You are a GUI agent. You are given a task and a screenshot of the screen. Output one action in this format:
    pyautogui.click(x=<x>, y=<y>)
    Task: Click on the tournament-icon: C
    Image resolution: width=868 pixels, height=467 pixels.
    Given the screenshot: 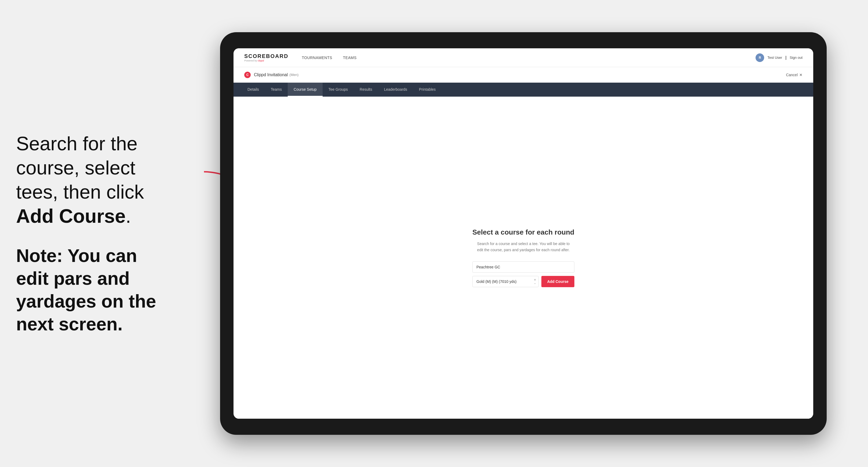 What is the action you would take?
    pyautogui.click(x=247, y=75)
    